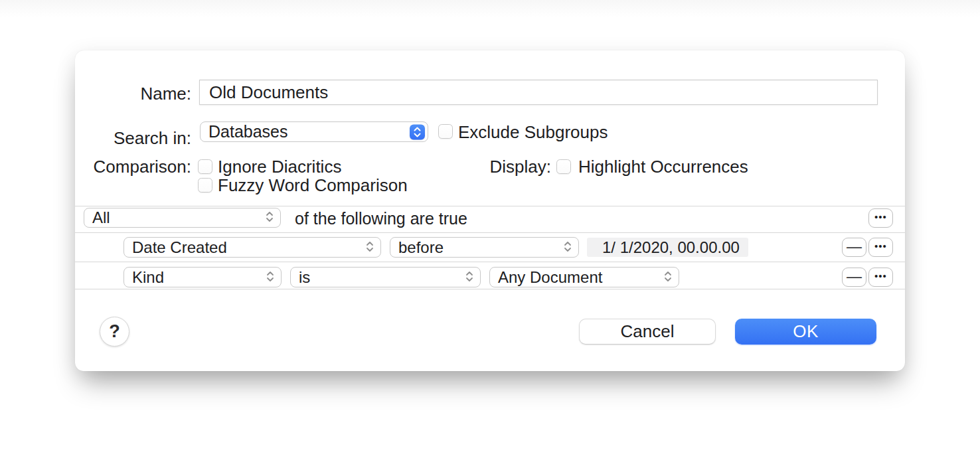 The height and width of the screenshot is (470, 980). Describe the element at coordinates (179, 248) in the screenshot. I see `rule1-attribute-value: Date Created` at that location.